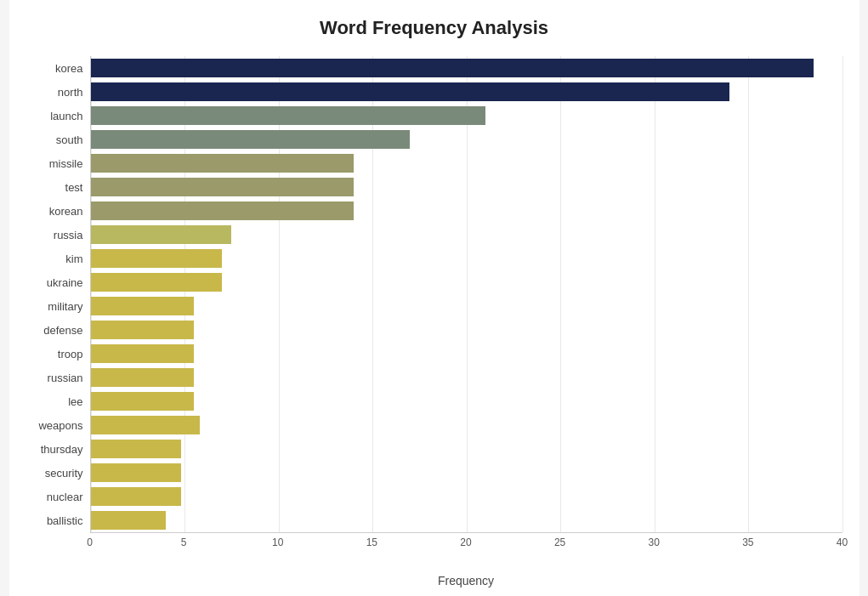  Describe the element at coordinates (70, 139) in the screenshot. I see `y-label: south` at that location.